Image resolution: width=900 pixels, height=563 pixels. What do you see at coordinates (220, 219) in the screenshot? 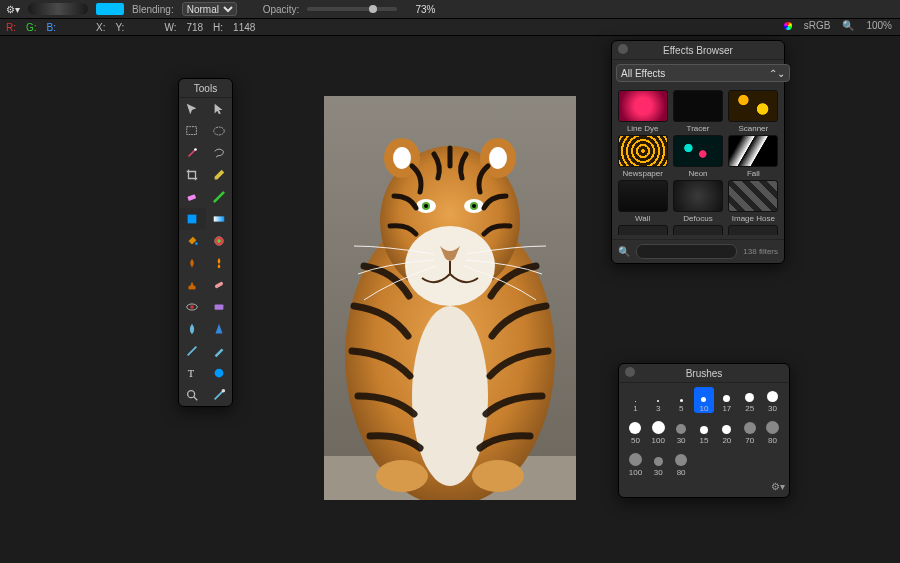
I see `gradient-tool` at bounding box center [220, 219].